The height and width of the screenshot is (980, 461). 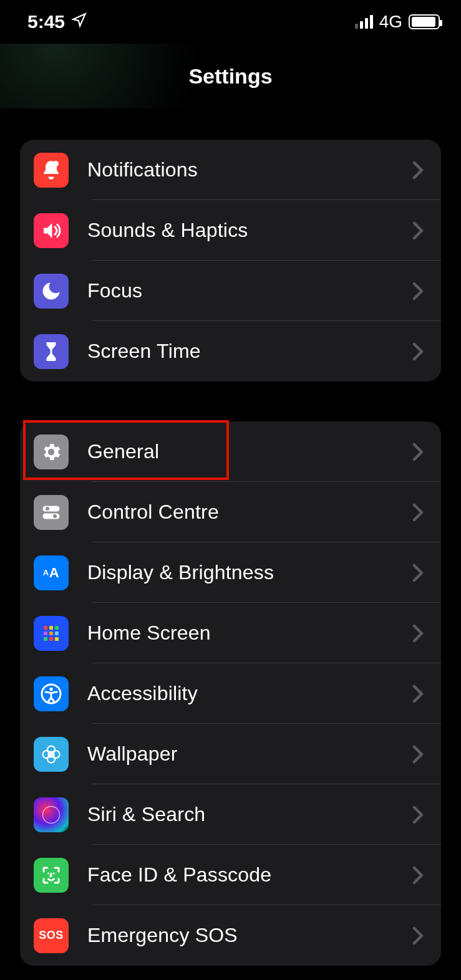 I want to click on siri-icon, so click(x=51, y=815).